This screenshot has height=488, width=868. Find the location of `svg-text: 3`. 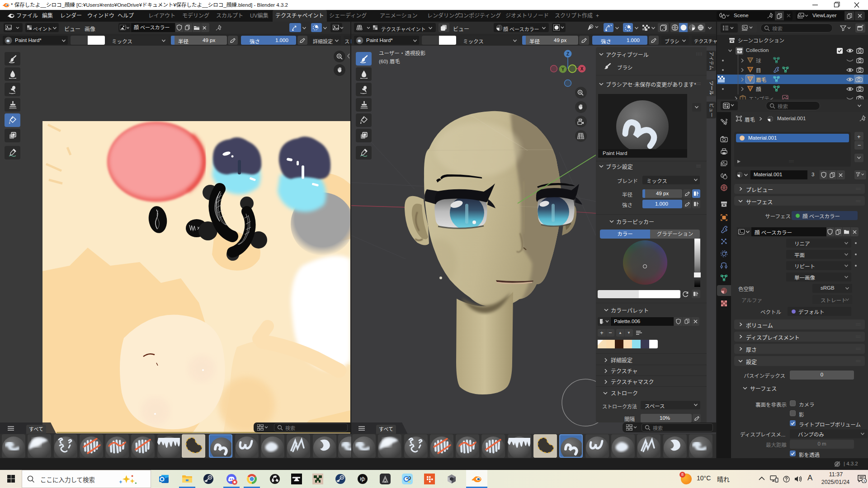

svg-text: 3 is located at coordinates (864, 481).